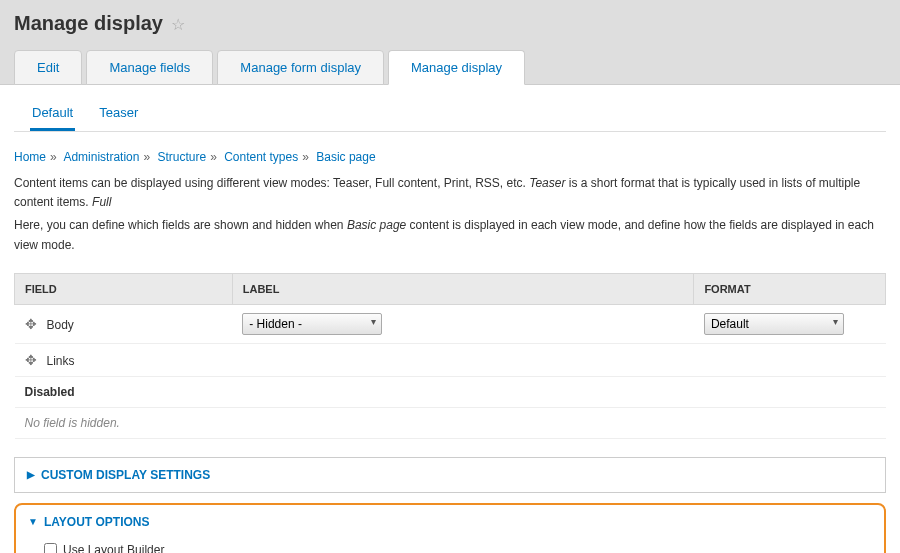 The height and width of the screenshot is (553, 900). I want to click on chevron-right-icon: ▶, so click(31, 474).